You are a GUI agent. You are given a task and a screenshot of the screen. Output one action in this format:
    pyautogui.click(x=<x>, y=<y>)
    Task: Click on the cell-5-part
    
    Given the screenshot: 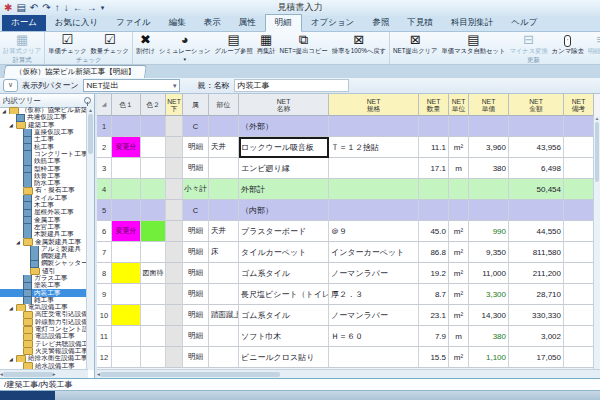 What is the action you would take?
    pyautogui.click(x=224, y=210)
    